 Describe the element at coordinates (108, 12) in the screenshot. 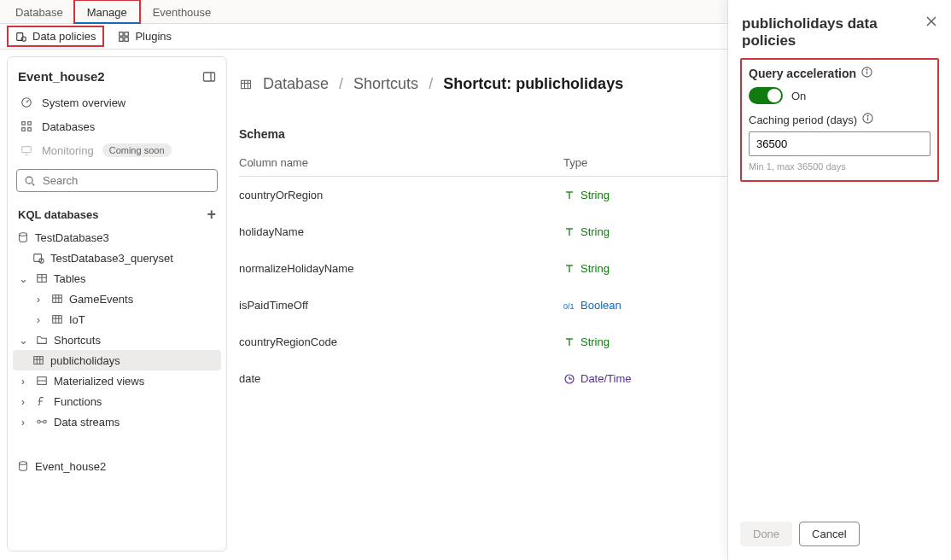

I see `tab-manage: Manage` at that location.